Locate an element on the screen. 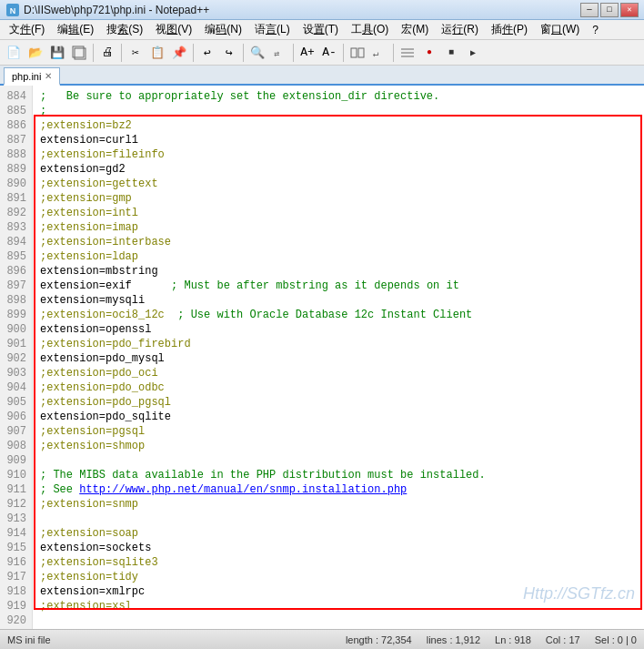 This screenshot has width=644, height=649. line-number: 913 is located at coordinates (16, 519).